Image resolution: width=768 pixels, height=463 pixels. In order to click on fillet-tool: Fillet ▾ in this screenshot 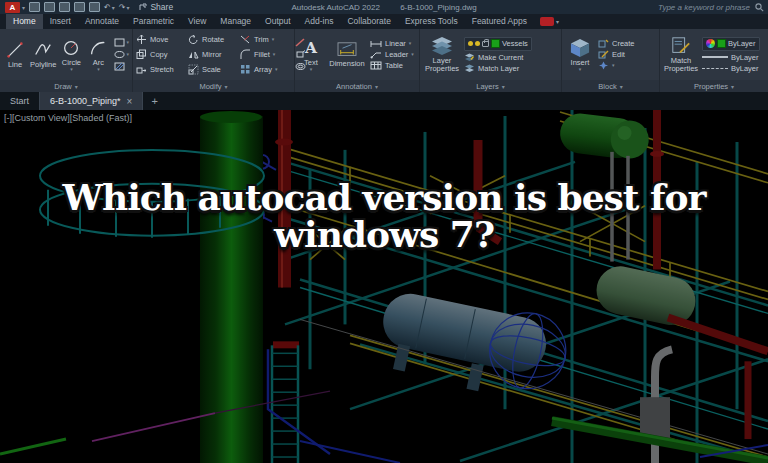, I will do `click(266, 54)`.